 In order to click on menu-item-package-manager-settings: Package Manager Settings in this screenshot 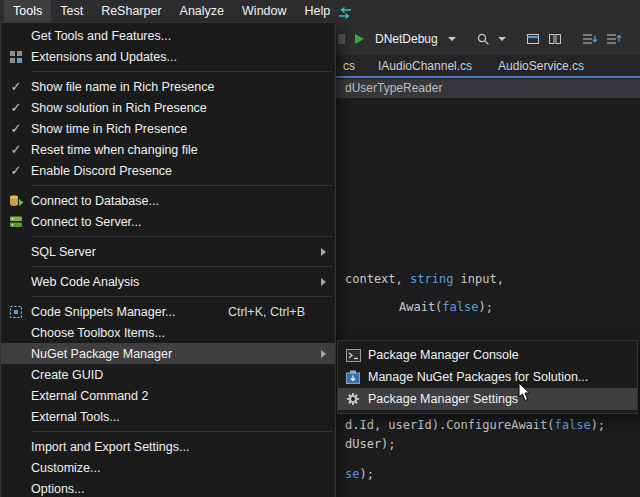, I will do `click(488, 399)`.